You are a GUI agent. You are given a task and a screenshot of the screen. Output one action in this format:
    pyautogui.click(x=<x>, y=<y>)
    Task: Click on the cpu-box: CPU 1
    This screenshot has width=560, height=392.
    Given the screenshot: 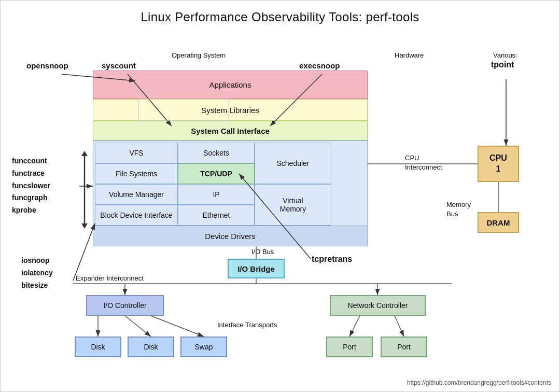 What is the action you would take?
    pyautogui.click(x=498, y=164)
    